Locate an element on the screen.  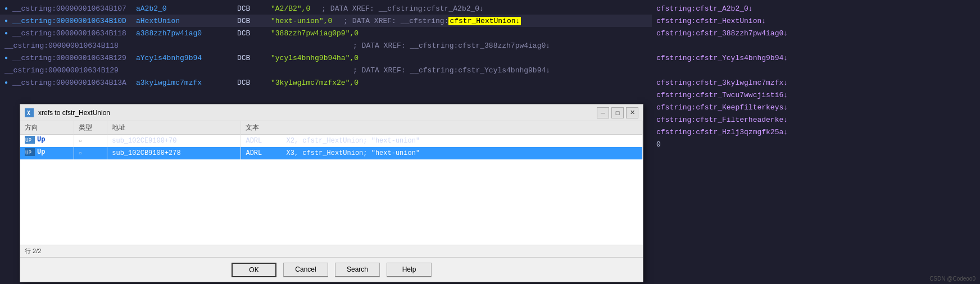
label-5: aYcyls4bnhg9b94 is located at coordinates (187, 58).